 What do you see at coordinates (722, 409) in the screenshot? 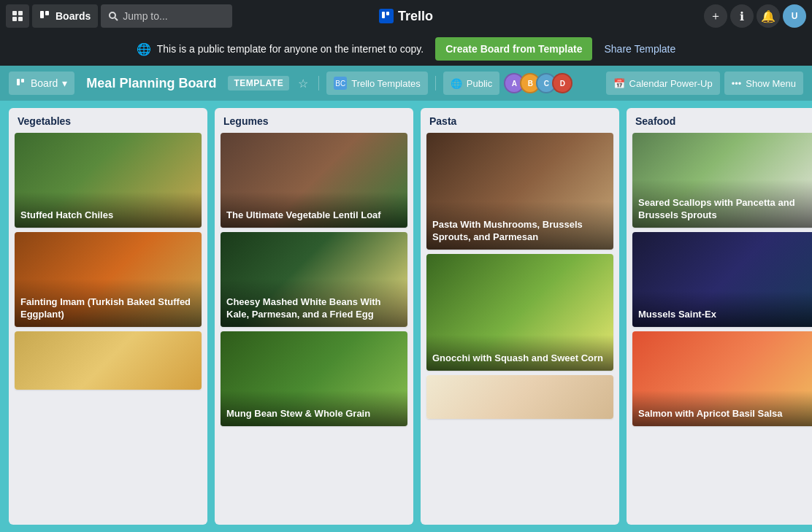
I see `card-title-salmon: Salmon with Apricot Basil Salsa` at bounding box center [722, 409].